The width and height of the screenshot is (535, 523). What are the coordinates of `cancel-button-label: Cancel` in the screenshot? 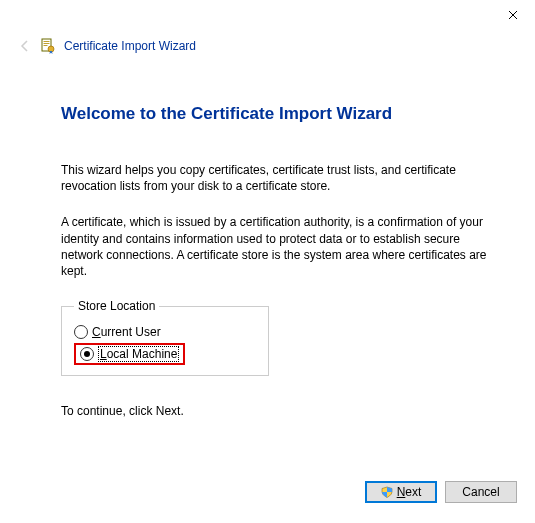 It's located at (480, 492).